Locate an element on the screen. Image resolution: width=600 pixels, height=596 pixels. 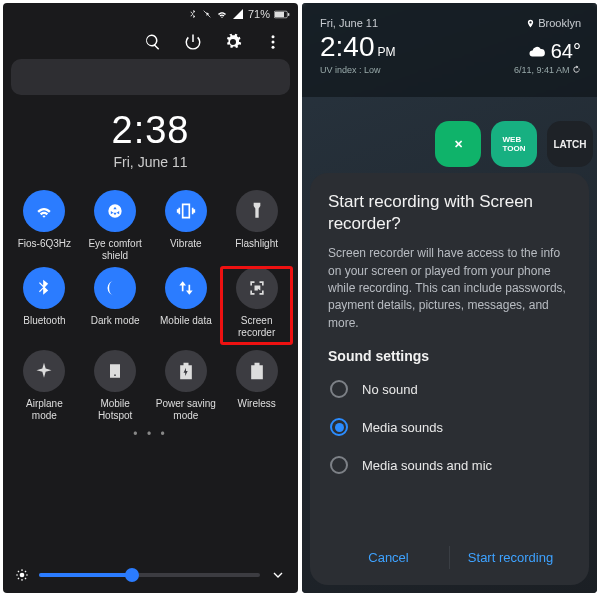
signal-status-icon is located at coordinates (238, 14).